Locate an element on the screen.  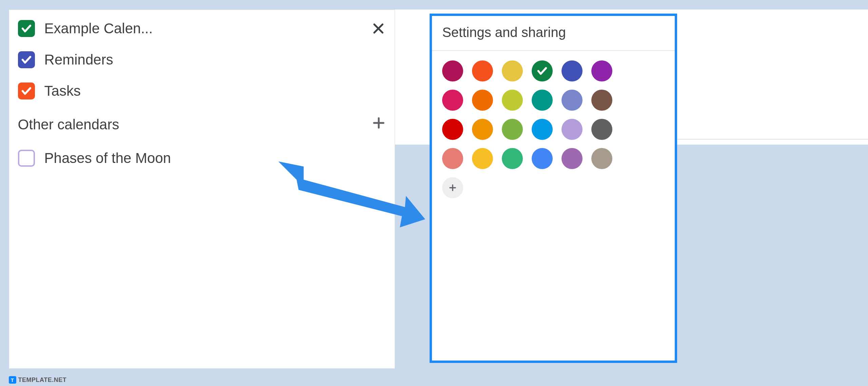
close-icon is located at coordinates (378, 29).